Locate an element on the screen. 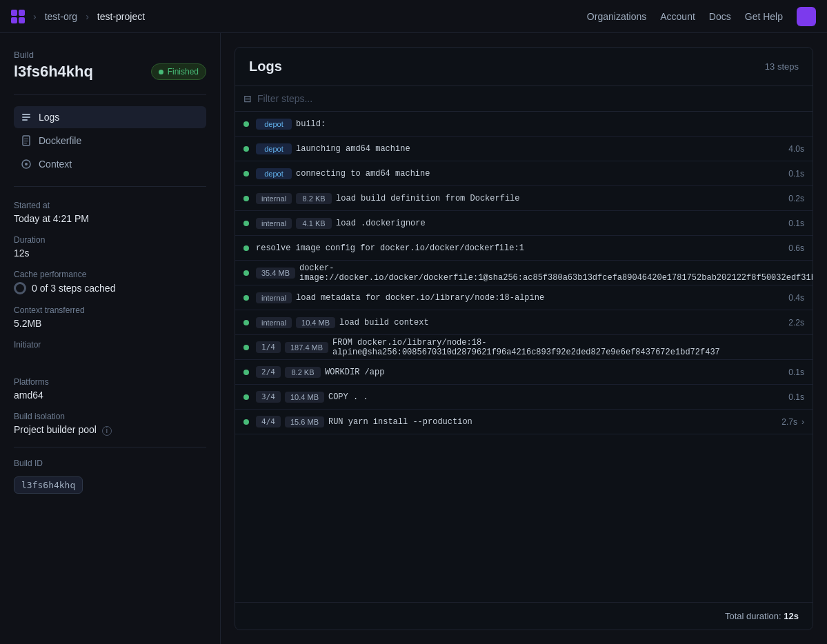 The image size is (827, 644). context-label: Context transferred is located at coordinates (110, 310).